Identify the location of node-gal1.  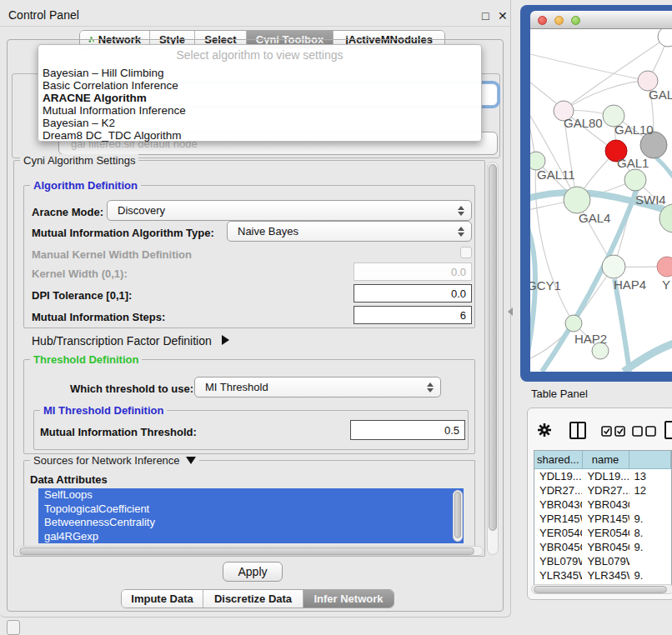
(635, 180).